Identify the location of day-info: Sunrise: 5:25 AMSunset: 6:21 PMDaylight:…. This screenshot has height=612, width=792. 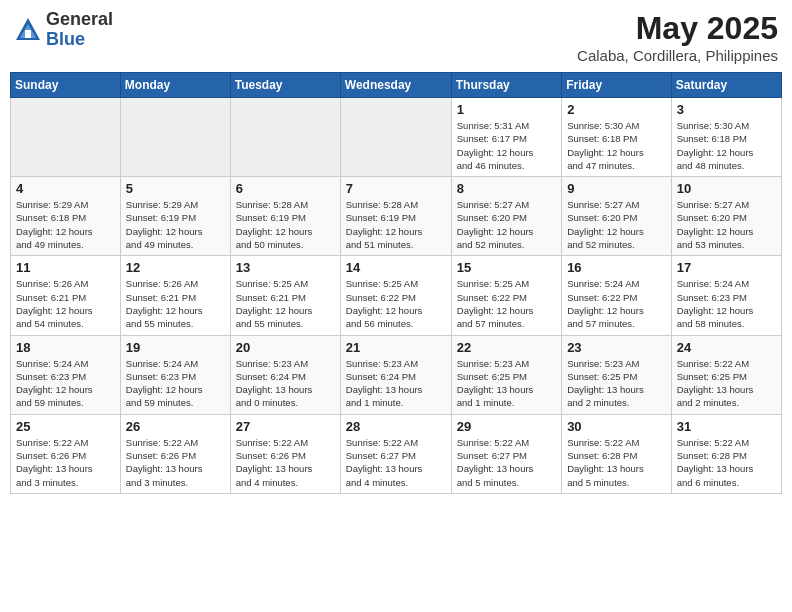
(286, 304).